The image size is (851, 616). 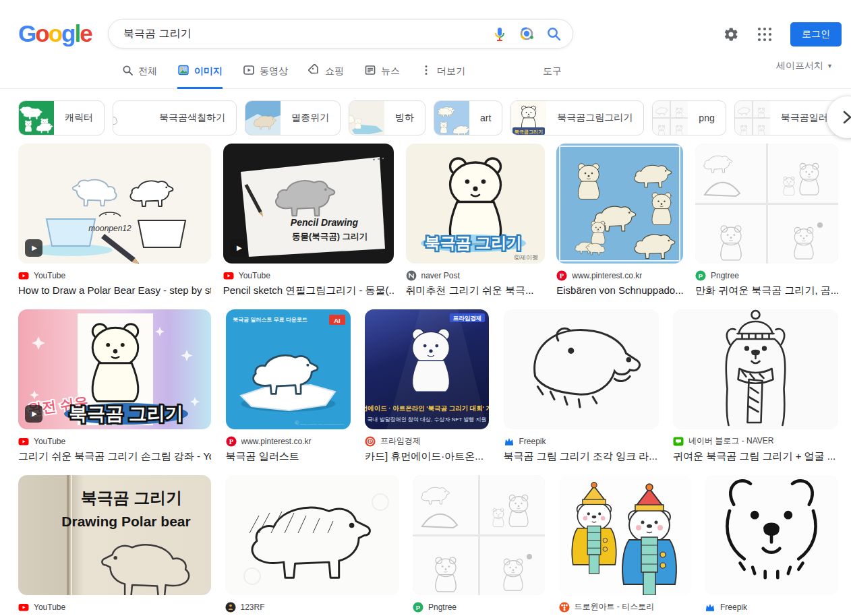 What do you see at coordinates (42, 34) in the screenshot?
I see `logo-letter: o` at bounding box center [42, 34].